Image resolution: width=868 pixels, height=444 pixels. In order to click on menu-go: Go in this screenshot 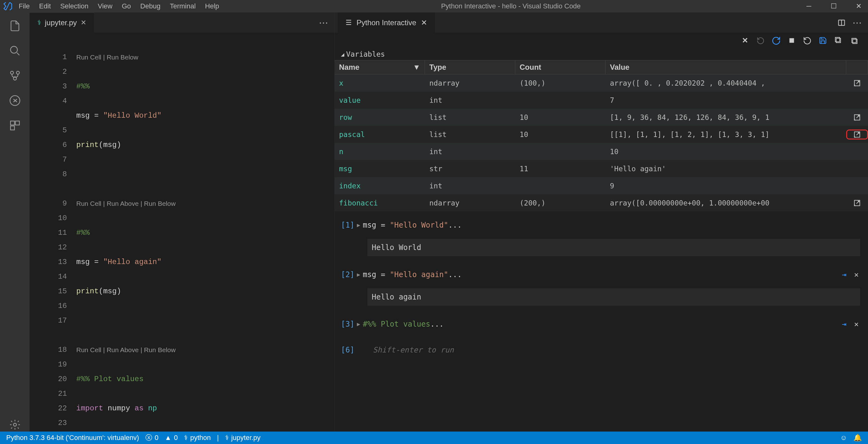, I will do `click(126, 6)`.